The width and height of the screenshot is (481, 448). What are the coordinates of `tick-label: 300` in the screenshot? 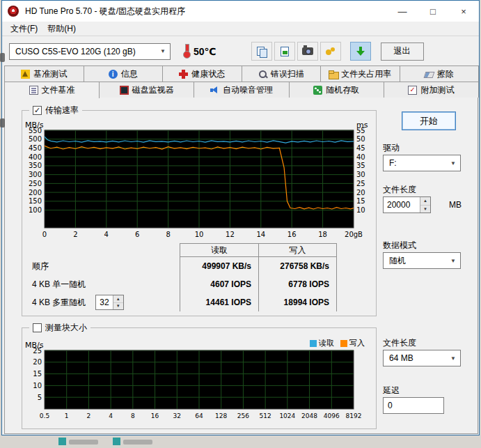 It's located at (35, 174).